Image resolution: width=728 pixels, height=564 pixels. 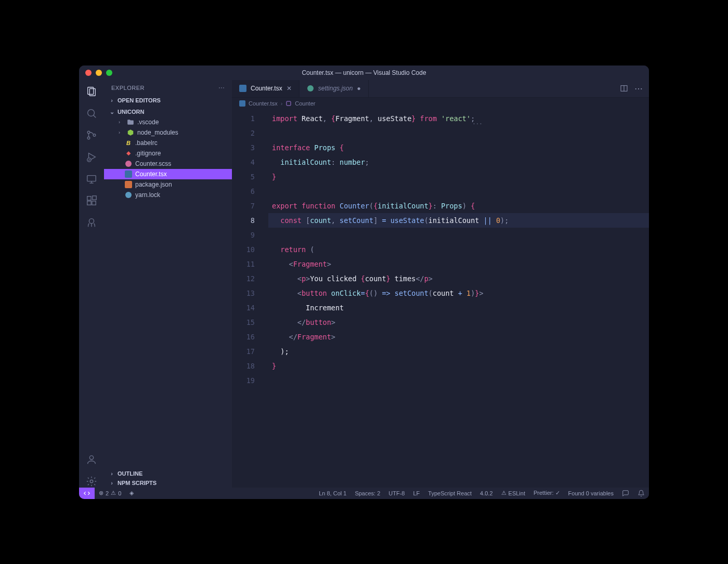 I want to click on code-line: return (, so click(x=459, y=250).